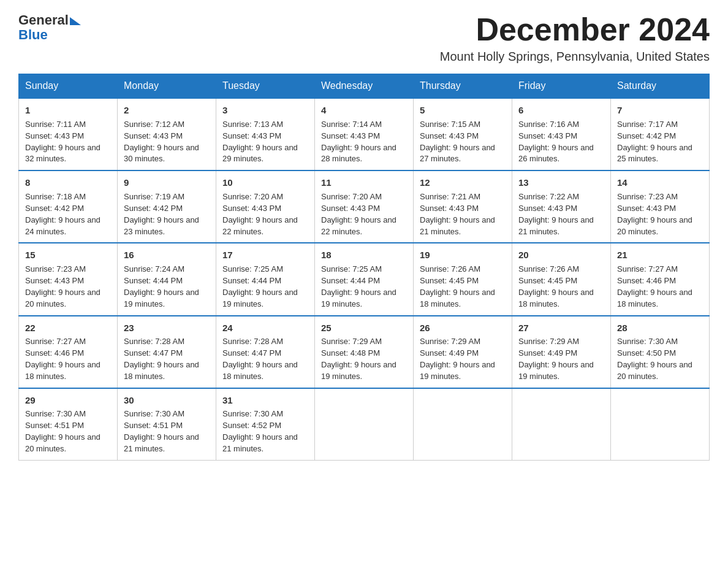  I want to click on calendar-cell: 18Sunrise: 7:25 AMSunset: 4:44 PMDayligh…, so click(364, 279).